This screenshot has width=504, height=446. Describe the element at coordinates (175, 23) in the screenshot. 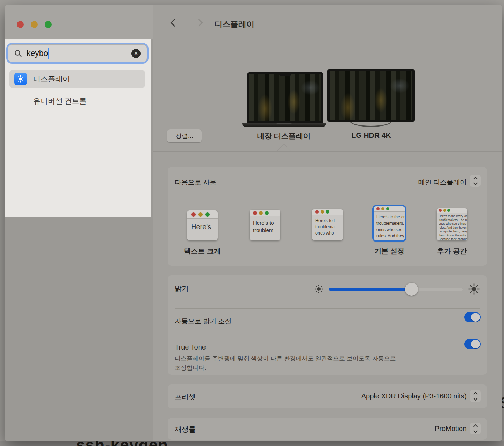

I see `back-button` at that location.